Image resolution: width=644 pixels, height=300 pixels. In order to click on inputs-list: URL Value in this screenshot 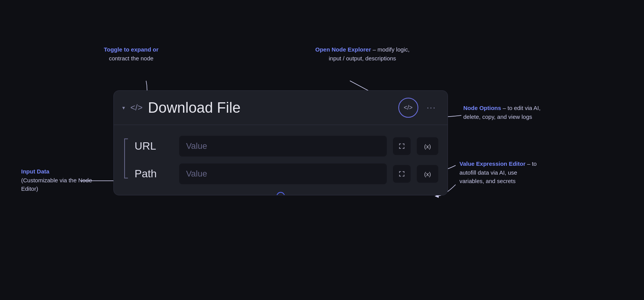, I will do `click(286, 160)`.